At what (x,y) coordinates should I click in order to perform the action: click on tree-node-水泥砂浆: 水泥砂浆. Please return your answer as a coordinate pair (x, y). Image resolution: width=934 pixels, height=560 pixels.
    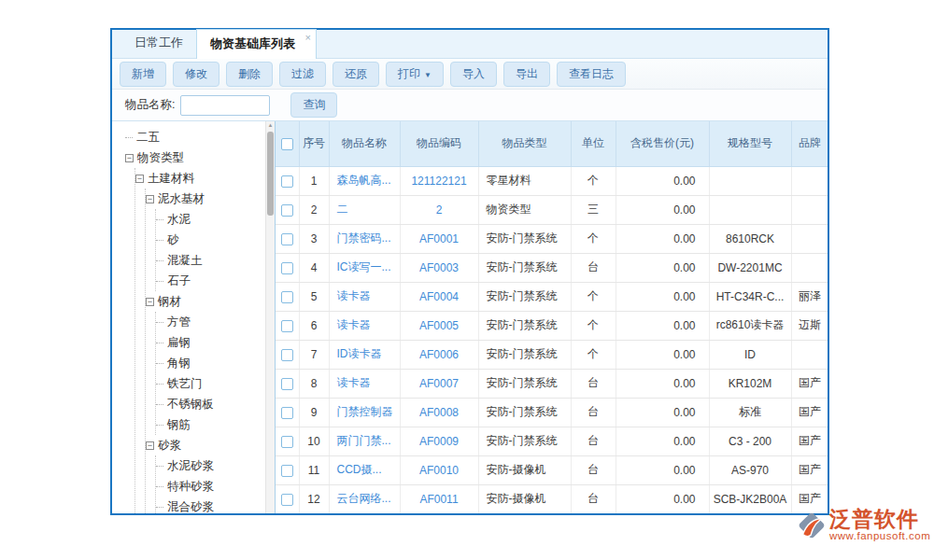
    Looking at the image, I should click on (211, 466).